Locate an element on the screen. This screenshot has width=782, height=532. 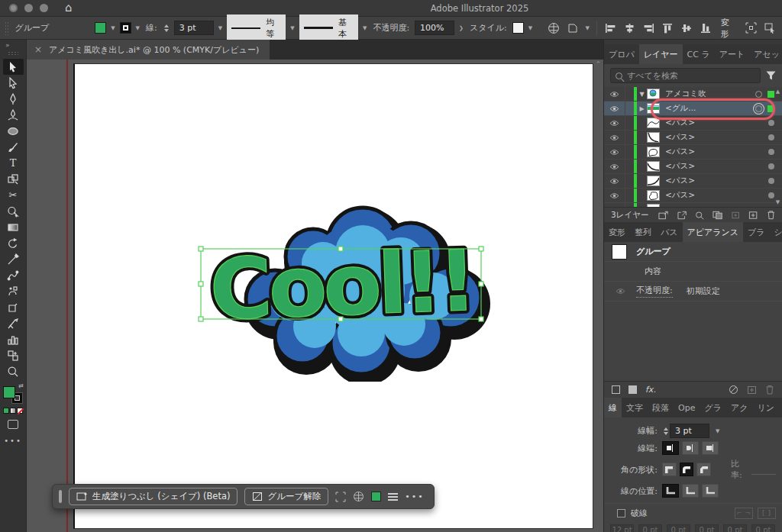
clipping-mask-icon is located at coordinates (718, 215).